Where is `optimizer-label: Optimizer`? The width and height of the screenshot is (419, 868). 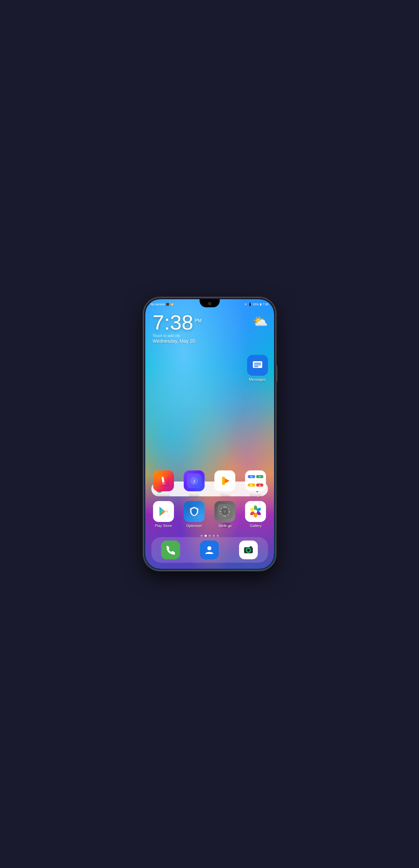
optimizer-label: Optimizer is located at coordinates (194, 526).